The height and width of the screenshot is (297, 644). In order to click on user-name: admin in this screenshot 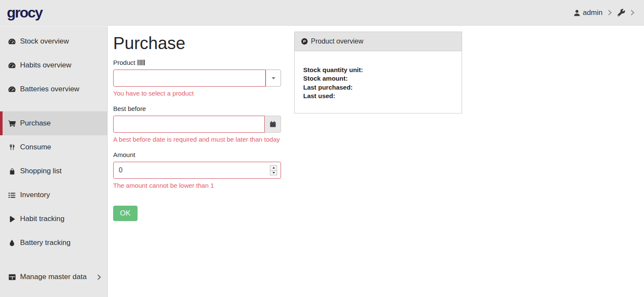, I will do `click(593, 13)`.